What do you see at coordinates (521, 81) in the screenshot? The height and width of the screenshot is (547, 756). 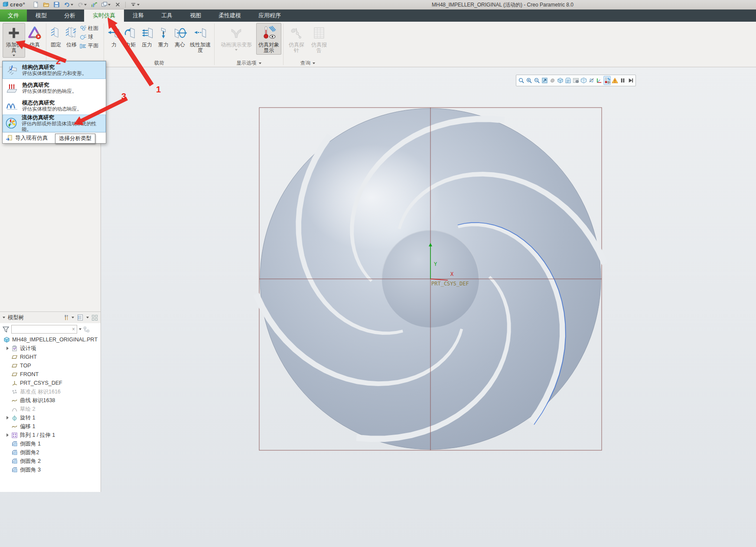 I see `zoom-region-button` at bounding box center [521, 81].